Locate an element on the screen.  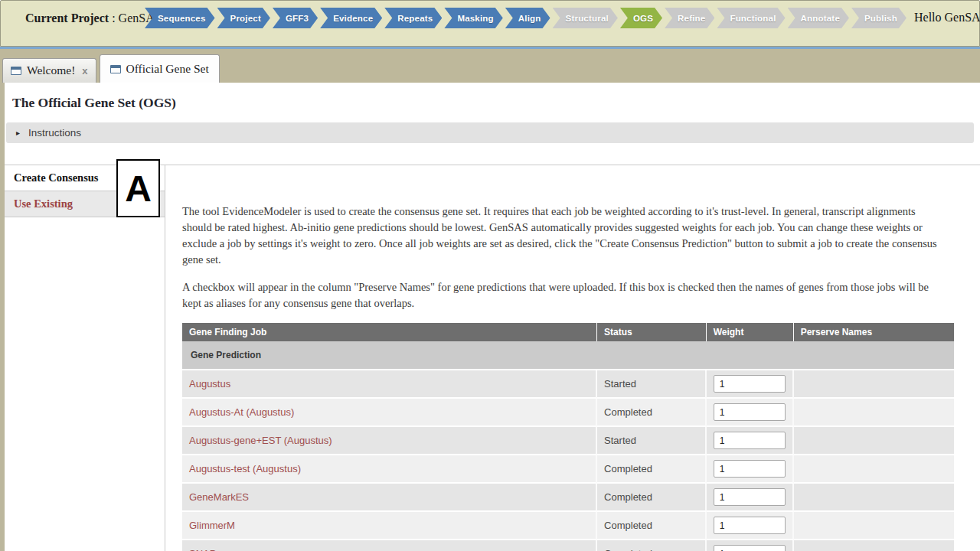
chevron-right-icon: ▸ is located at coordinates (18, 133).